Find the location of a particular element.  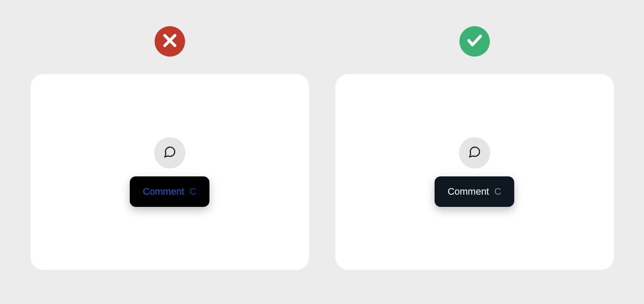

tooltip-correct: Comment C is located at coordinates (475, 192).